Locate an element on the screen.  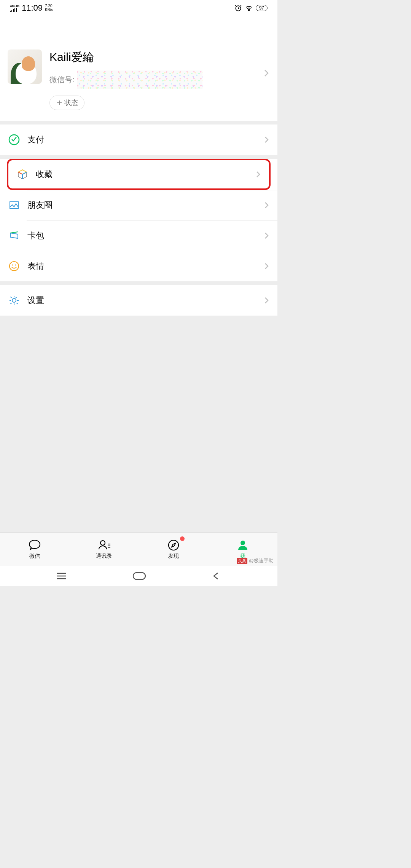
person-icon is located at coordinates (243, 545).